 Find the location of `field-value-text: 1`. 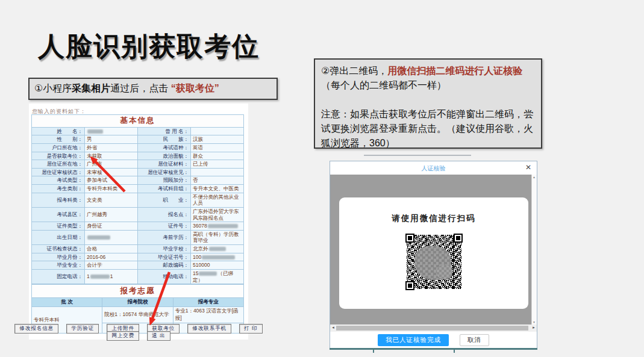

field-value-text: 1 is located at coordinates (112, 276).